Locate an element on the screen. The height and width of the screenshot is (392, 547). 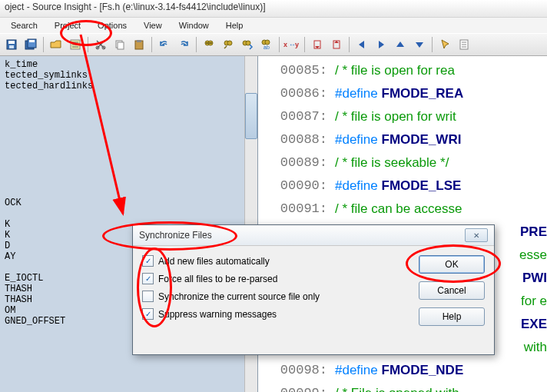
line-number: 00089: is located at coordinates (297, 163).